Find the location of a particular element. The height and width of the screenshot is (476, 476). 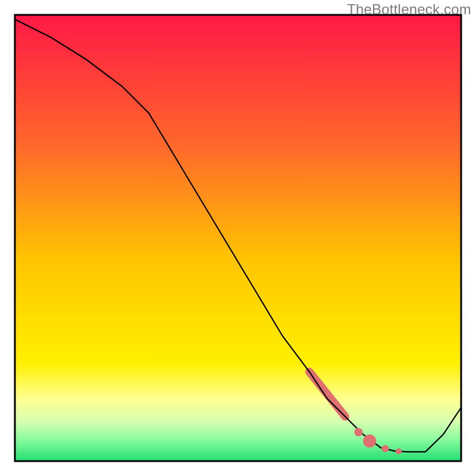

dot-c is located at coordinates (386, 449).